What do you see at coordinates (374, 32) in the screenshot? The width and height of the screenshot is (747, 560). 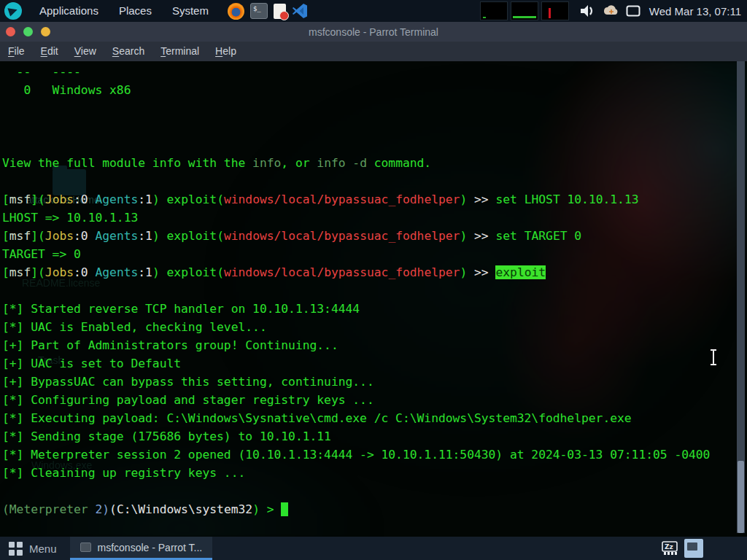 I see `window-title: msfconsole - Parrot Terminal` at bounding box center [374, 32].